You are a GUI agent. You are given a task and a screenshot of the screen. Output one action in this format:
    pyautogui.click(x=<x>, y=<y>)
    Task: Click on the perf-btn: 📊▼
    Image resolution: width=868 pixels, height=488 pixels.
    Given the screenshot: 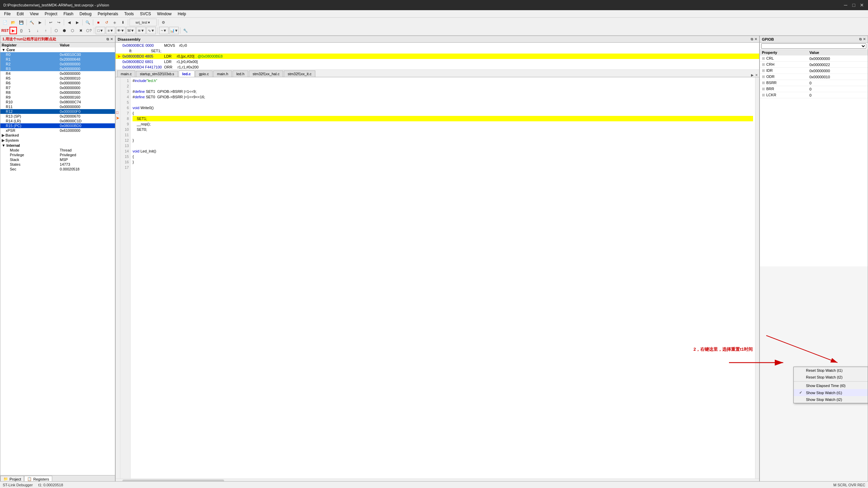 What is the action you would take?
    pyautogui.click(x=174, y=30)
    